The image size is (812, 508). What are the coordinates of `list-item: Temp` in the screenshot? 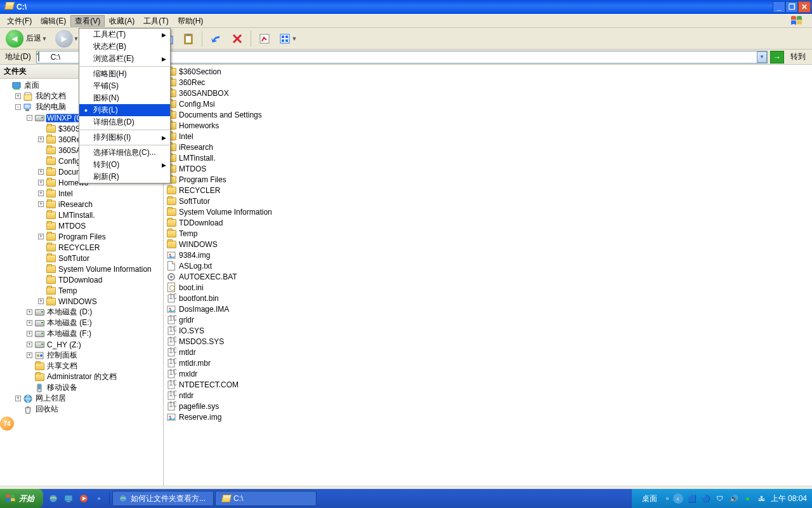 It's located at (488, 234).